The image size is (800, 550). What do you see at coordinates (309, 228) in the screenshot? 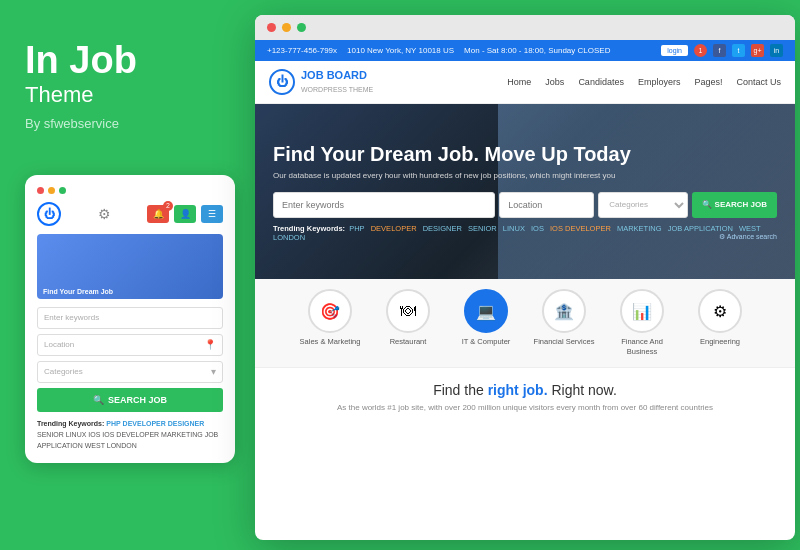
I see `trending-label: Trending Keywords:` at bounding box center [309, 228].